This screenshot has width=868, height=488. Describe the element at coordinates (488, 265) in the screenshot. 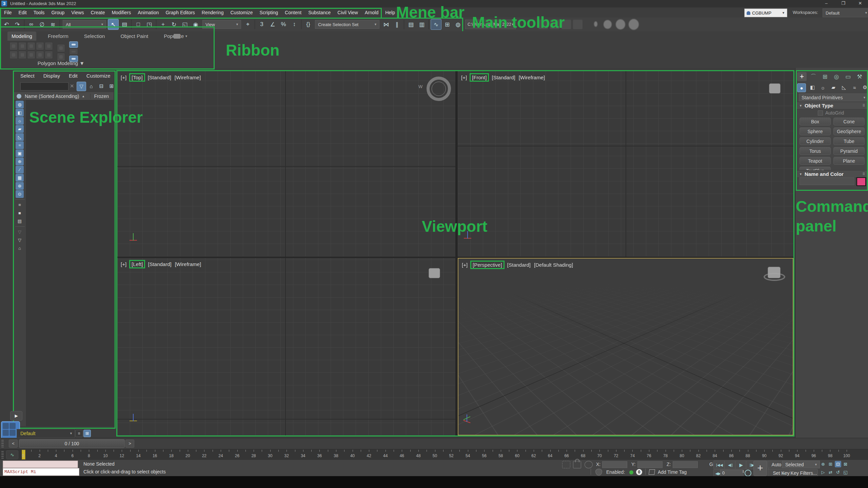

I see `viewport-name: [Perspective]` at that location.